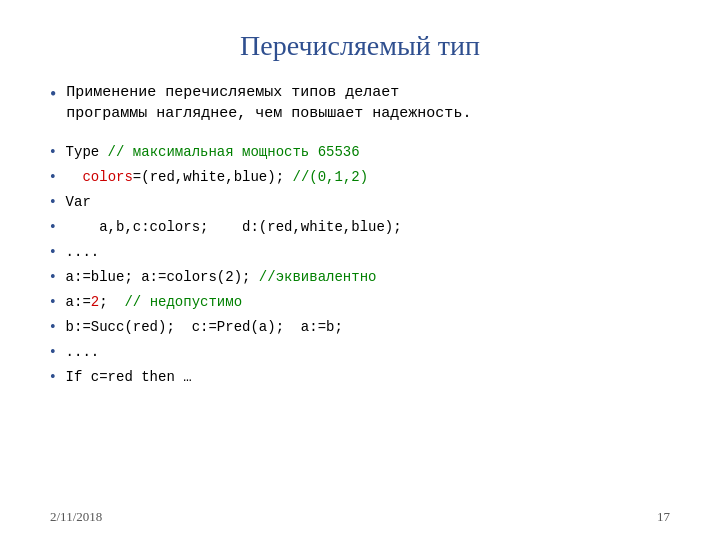 The image size is (720, 540). Describe the element at coordinates (360, 303) in the screenshot. I see `code-line-7: • a:=2; // недопустимо` at that location.